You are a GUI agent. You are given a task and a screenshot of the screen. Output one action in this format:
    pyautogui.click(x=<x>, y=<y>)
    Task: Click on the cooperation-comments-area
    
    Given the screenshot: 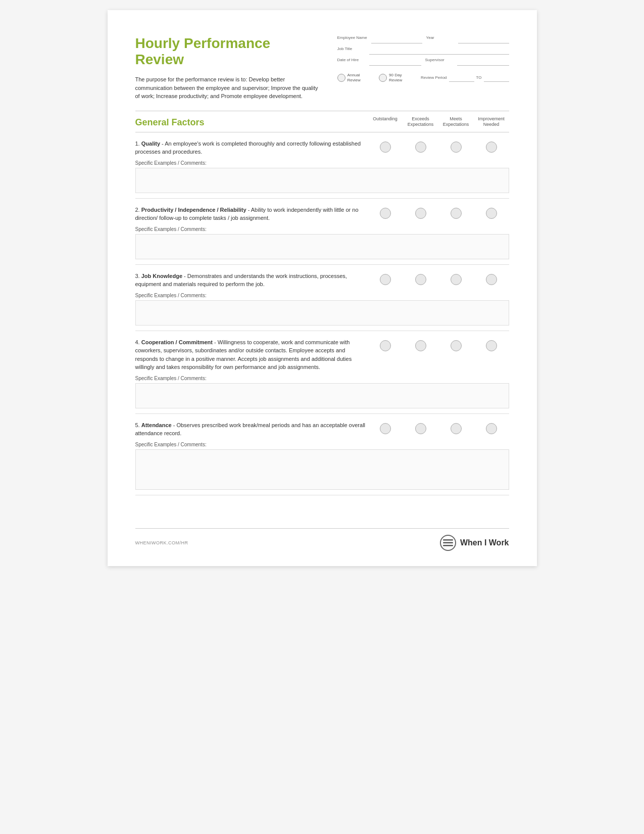 What is the action you would take?
    pyautogui.click(x=322, y=396)
    